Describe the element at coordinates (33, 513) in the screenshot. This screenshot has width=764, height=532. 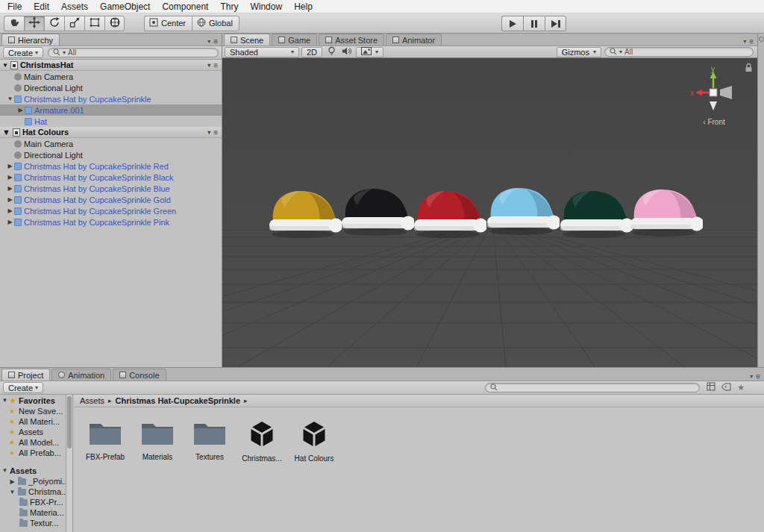
I see `tree-folder-materials: Materia...` at that location.